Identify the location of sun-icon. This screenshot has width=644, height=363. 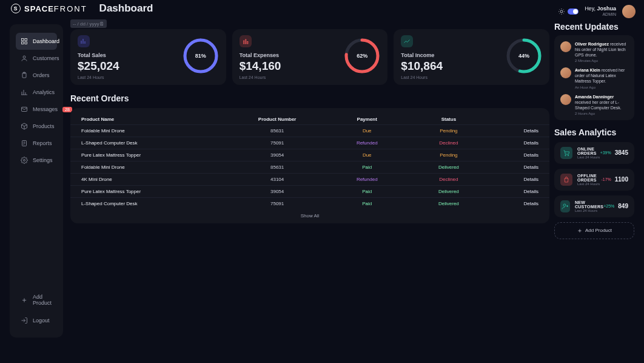
(562, 12).